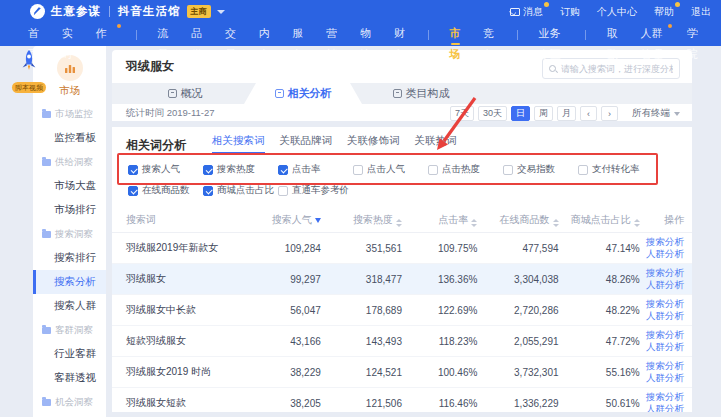  I want to click on metric-filter-1-2: 点击率, so click(316, 170).